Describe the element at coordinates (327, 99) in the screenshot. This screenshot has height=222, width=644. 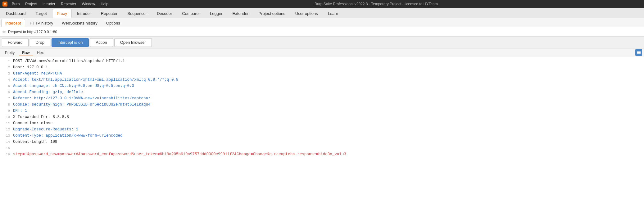
I see `line-content: Referer: http://127.0.0.1/DVWA-new/vulne…` at that location.